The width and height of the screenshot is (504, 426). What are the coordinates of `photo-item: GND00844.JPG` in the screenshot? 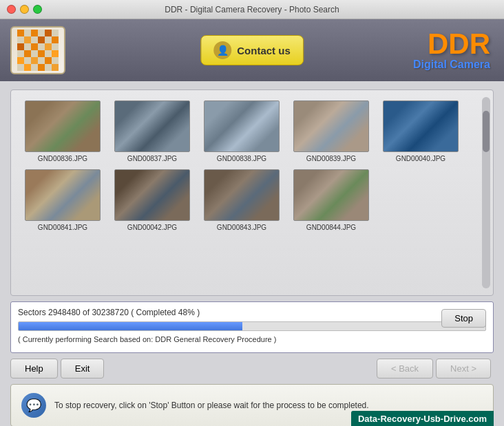 It's located at (331, 200).